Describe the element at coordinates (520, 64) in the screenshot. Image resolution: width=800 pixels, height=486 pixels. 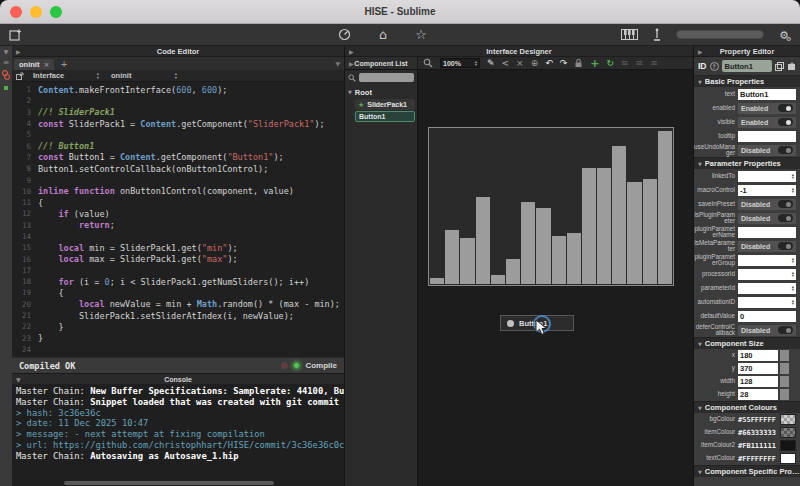
I see `delete-component-icon: ×` at that location.